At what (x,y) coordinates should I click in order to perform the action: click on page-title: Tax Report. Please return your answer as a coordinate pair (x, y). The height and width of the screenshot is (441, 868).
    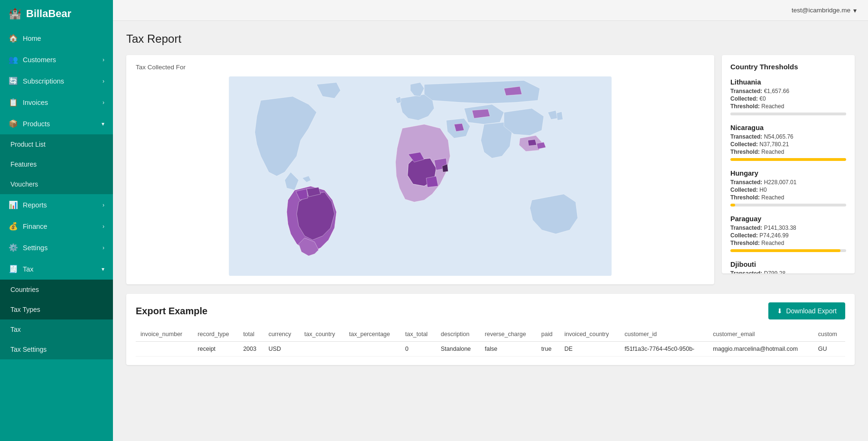
    Looking at the image, I should click on (491, 39).